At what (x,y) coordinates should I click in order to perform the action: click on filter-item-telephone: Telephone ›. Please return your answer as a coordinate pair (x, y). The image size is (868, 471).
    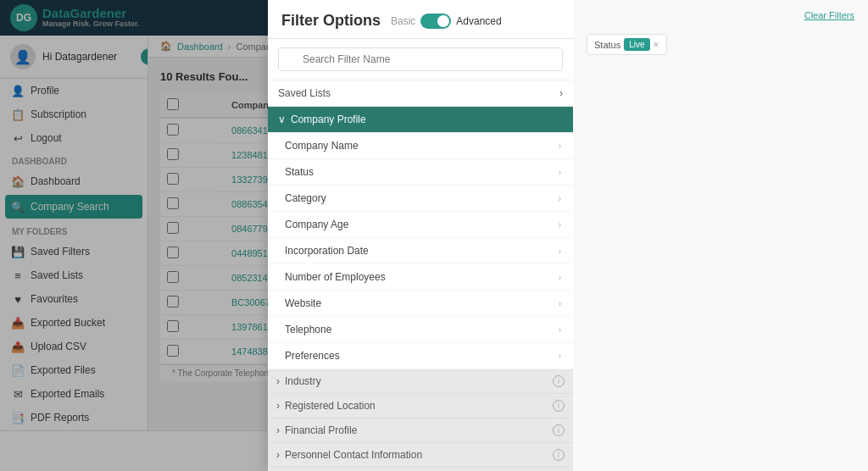
    Looking at the image, I should click on (420, 330).